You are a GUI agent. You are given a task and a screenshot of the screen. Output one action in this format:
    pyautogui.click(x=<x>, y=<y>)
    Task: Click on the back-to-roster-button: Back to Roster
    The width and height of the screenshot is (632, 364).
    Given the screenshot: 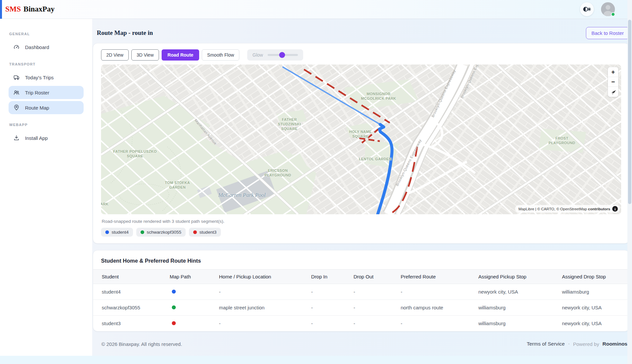 What is the action you would take?
    pyautogui.click(x=608, y=33)
    